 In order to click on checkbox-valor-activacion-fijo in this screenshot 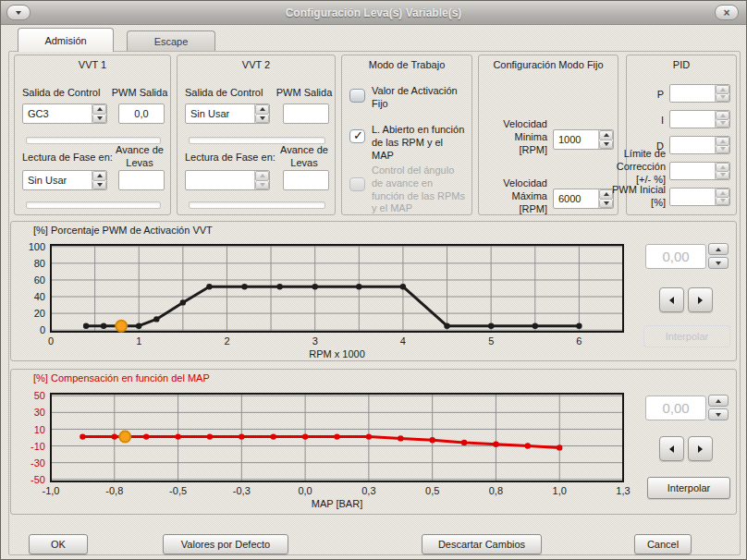, I will do `click(357, 96)`.